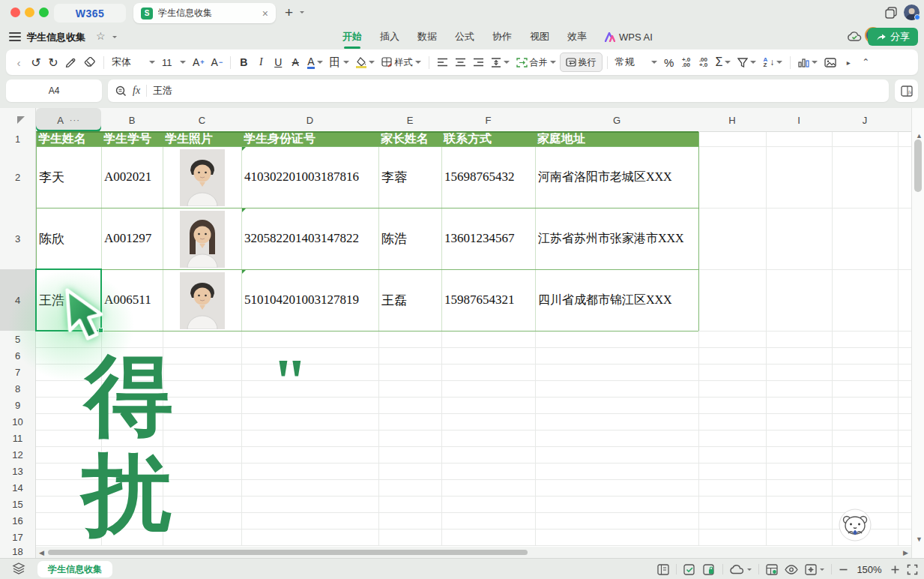 The width and height of the screenshot is (924, 579). What do you see at coordinates (410, 177) in the screenshot?
I see `cell-E2: 李蓉` at bounding box center [410, 177].